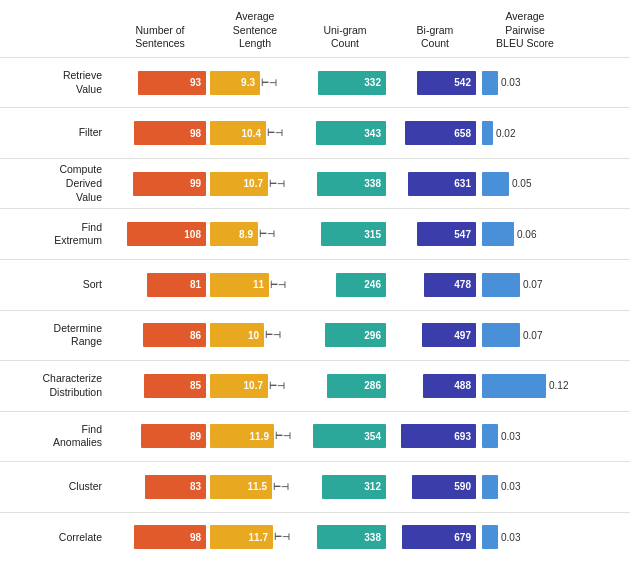 The width and height of the screenshot is (640, 572). Describe the element at coordinates (234, 234) in the screenshot. I see `avg-sent-bar: 8.9` at that location.